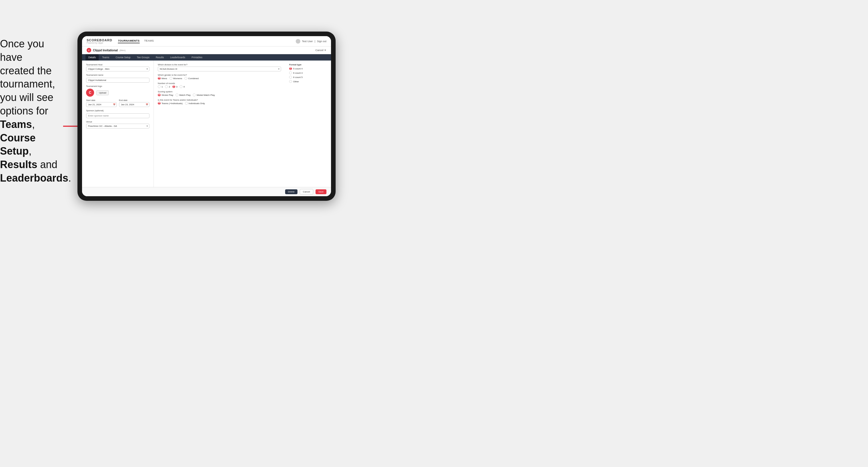  Describe the element at coordinates (92, 57) in the screenshot. I see `tab-details: Details` at that location.